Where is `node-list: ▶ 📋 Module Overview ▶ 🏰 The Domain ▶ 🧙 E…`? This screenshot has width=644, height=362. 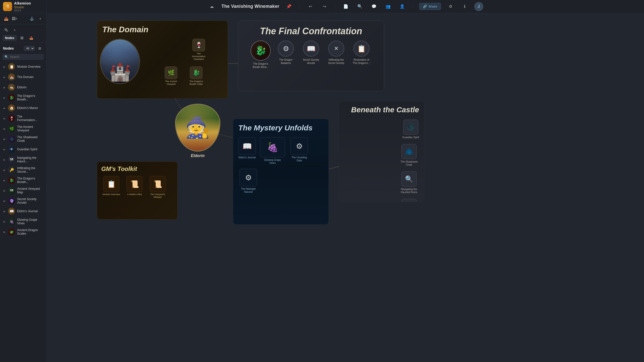 node-list: ▶ 📋 Module Overview ▶ 🏰 The Domain ▶ 🧙 E… is located at coordinates (23, 212).